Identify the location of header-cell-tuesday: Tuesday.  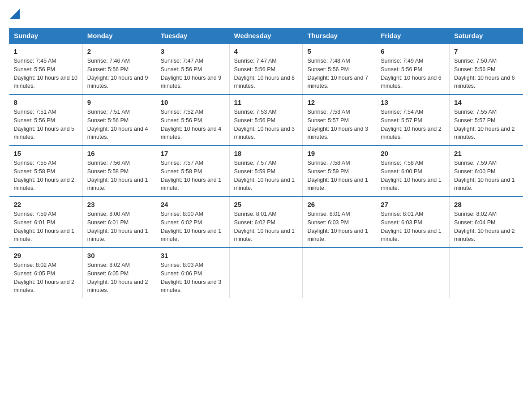
(193, 36).